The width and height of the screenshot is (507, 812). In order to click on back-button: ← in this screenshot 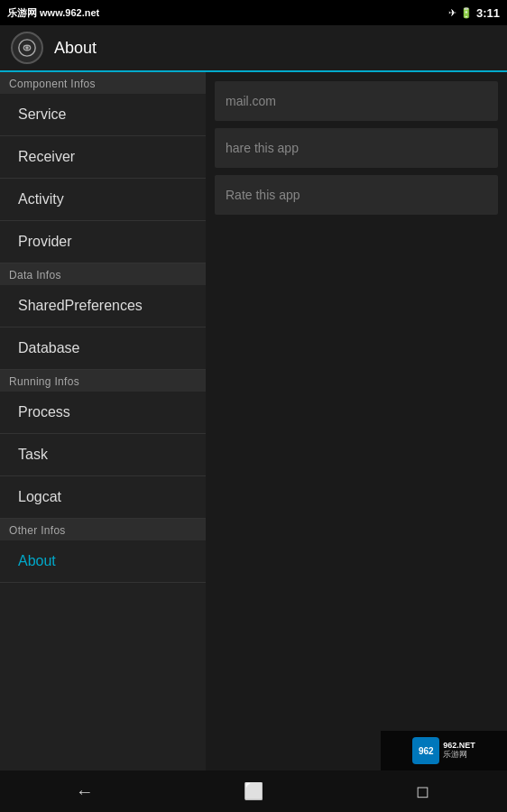, I will do `click(85, 791)`.